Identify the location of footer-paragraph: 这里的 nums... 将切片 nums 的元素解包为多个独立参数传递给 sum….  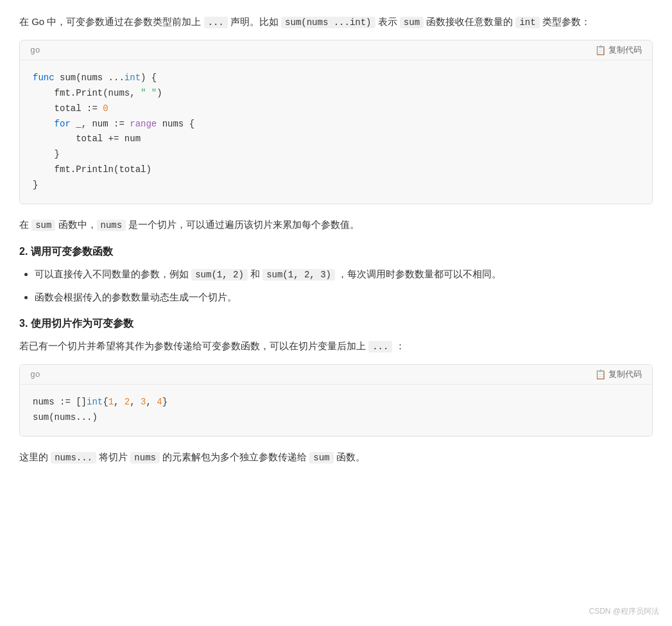
(336, 457).